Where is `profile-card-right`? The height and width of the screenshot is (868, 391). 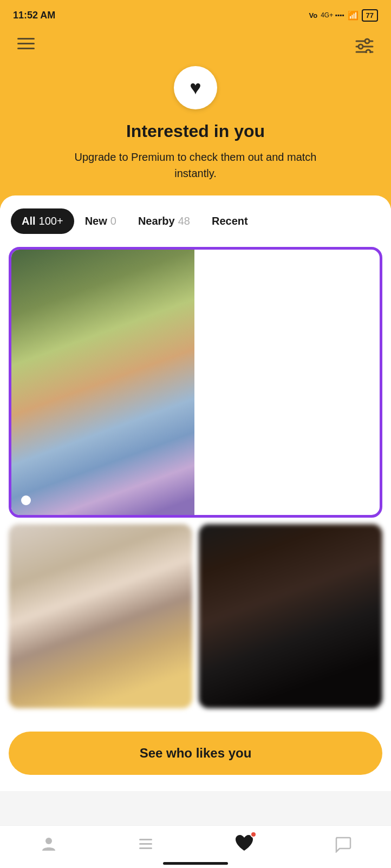 profile-card-right is located at coordinates (290, 616).